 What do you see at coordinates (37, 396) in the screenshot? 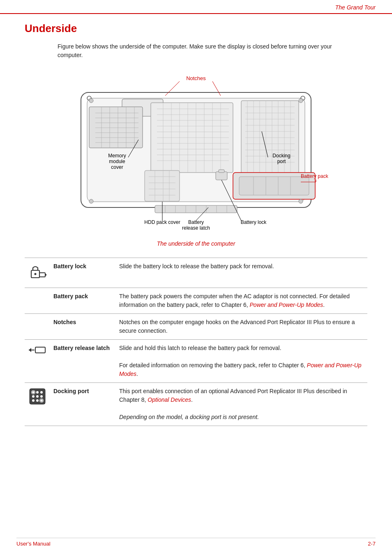
I see `docking-port-icon` at bounding box center [37, 396].